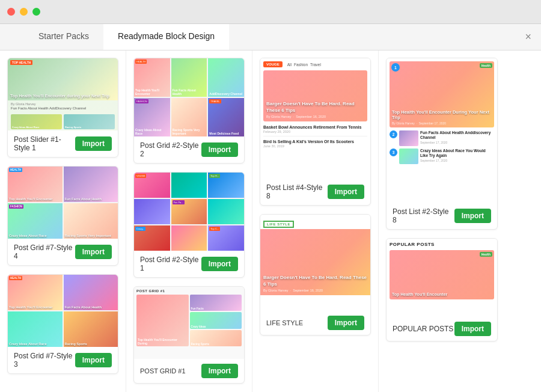  What do you see at coordinates (315, 118) in the screenshot?
I see `preview-post-list-4-8: VOUGE All Fashion Travel Barger Doesn't …` at bounding box center [315, 118].